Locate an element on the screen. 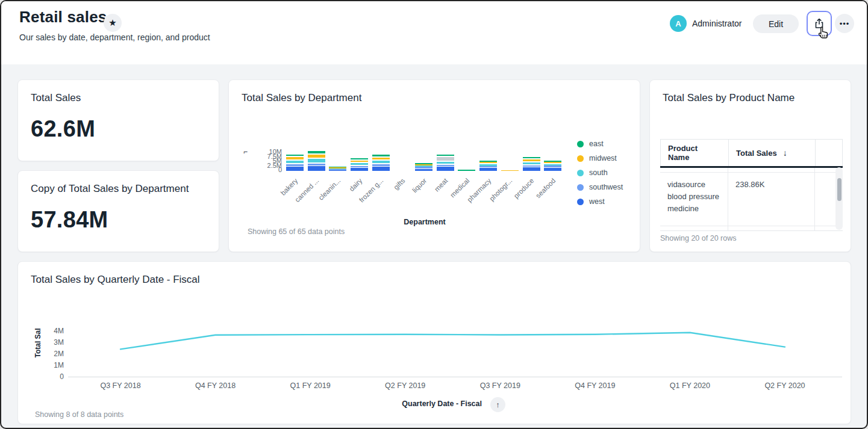 The height and width of the screenshot is (429, 868). x-tick-q2-fy-2020: Q2 FY 2020 is located at coordinates (785, 386).